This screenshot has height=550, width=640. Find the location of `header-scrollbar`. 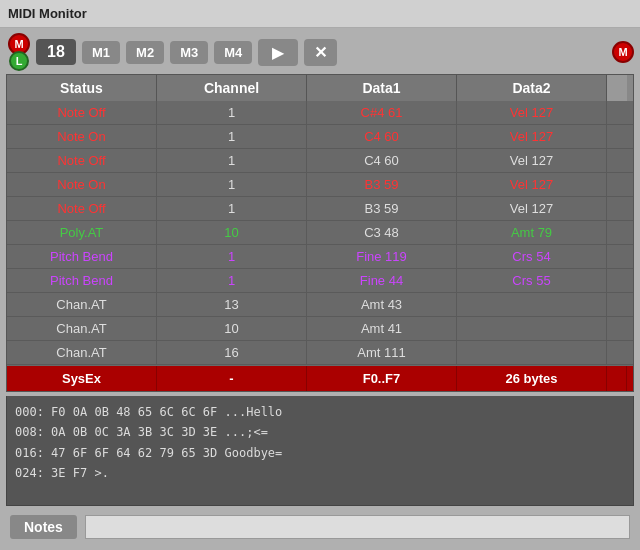

header-scrollbar is located at coordinates (617, 88).